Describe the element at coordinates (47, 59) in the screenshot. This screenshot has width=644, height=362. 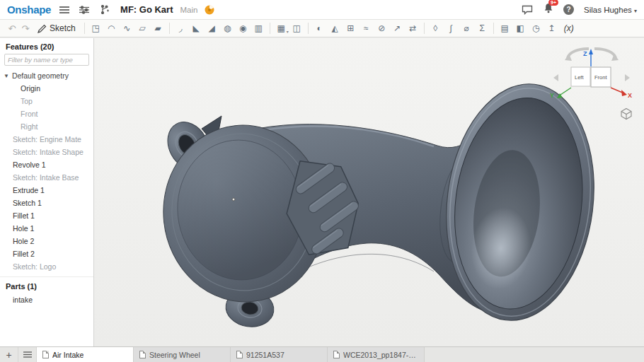
I see `feature-filter-input` at that location.